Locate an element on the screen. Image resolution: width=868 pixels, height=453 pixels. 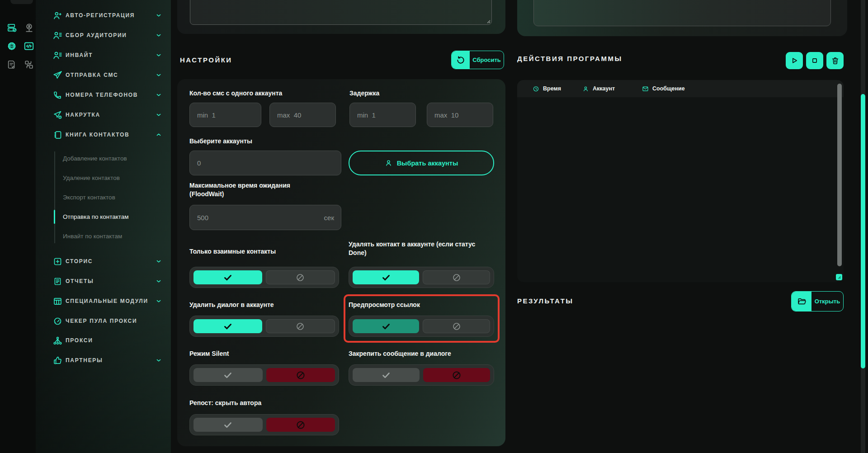
notebook-icon is located at coordinates (58, 135).